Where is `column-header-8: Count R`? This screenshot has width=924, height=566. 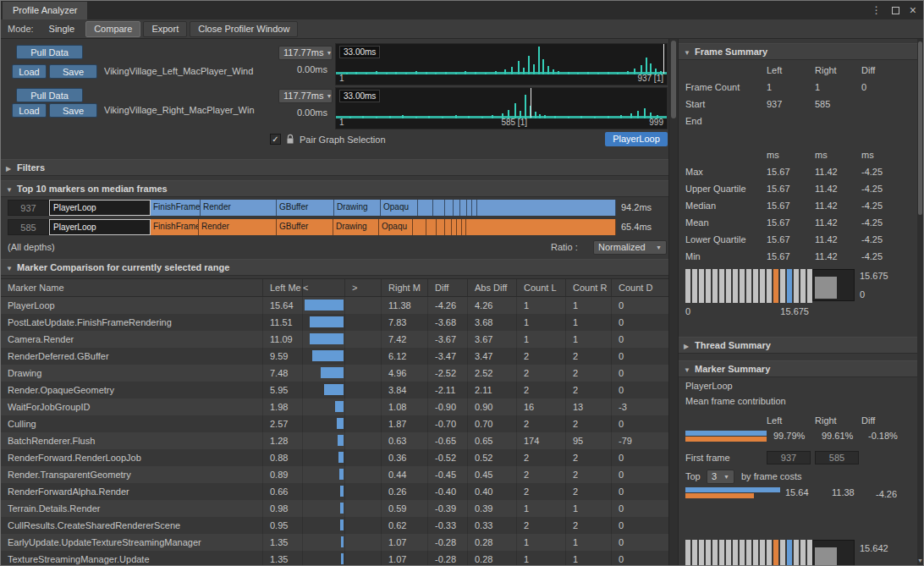 column-header-8: Count R is located at coordinates (589, 288).